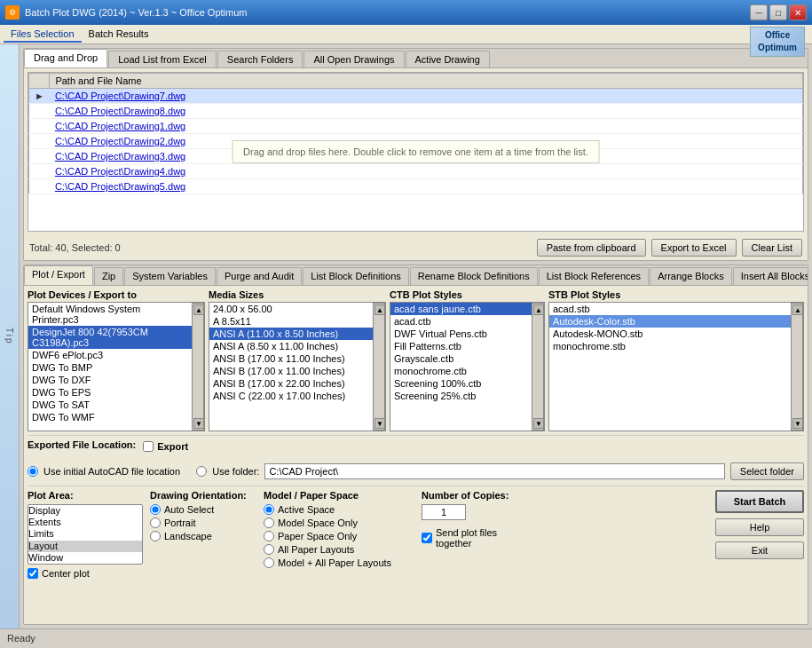  Describe the element at coordinates (474, 276) in the screenshot. I see `tab-rename-block: Rename Block Definitions` at that location.